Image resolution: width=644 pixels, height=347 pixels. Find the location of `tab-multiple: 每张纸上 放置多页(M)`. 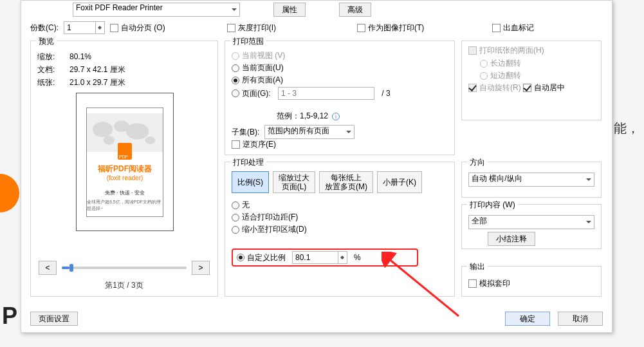

tab-multiple: 每张纸上 放置多页(M) is located at coordinates (346, 182).